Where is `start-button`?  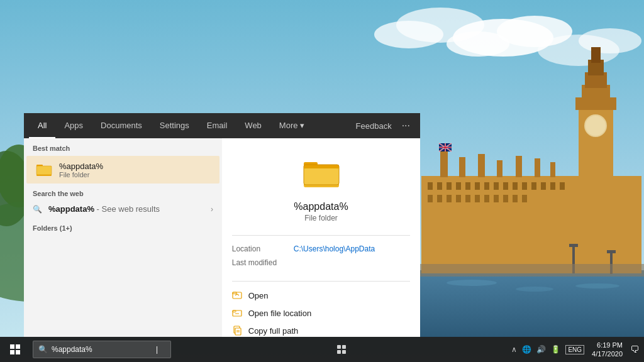 start-button is located at coordinates (15, 349).